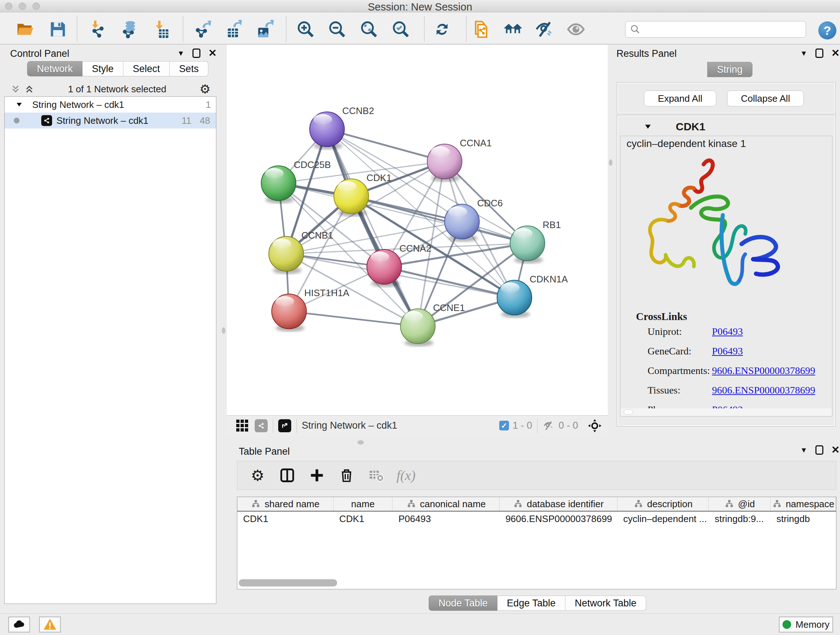 The width and height of the screenshot is (840, 635). What do you see at coordinates (40, 54) in the screenshot?
I see `control-panel-title: Control Panel` at bounding box center [40, 54].